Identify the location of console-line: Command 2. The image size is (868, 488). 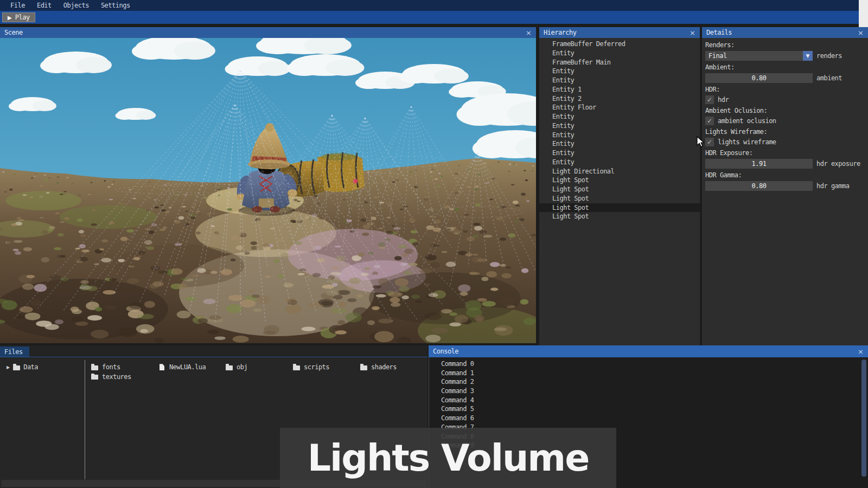
(649, 382).